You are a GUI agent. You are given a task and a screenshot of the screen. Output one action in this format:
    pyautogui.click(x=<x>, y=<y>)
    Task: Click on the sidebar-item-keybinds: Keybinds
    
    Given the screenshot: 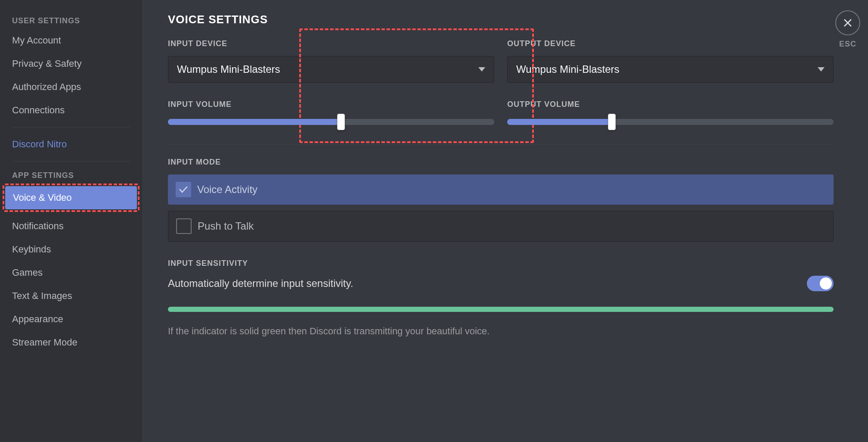 What is the action you would take?
    pyautogui.click(x=71, y=249)
    